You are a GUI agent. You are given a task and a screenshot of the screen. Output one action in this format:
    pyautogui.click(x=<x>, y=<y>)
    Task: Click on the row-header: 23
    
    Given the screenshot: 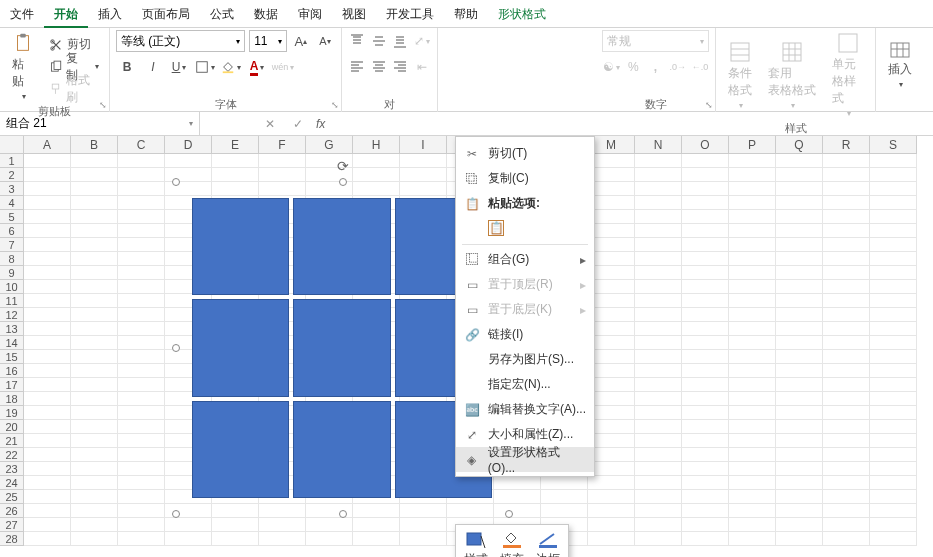 What is the action you would take?
    pyautogui.click(x=12, y=469)
    